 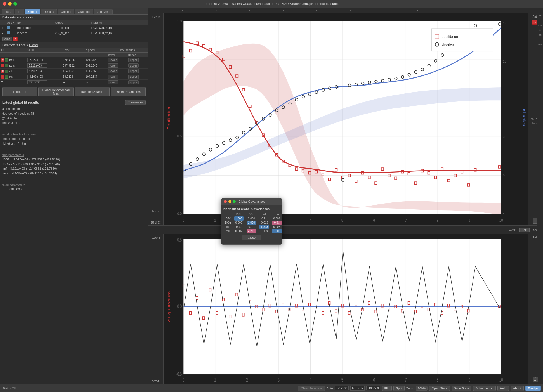 I want to click on auto-button: Auto, so click(x=7, y=39).